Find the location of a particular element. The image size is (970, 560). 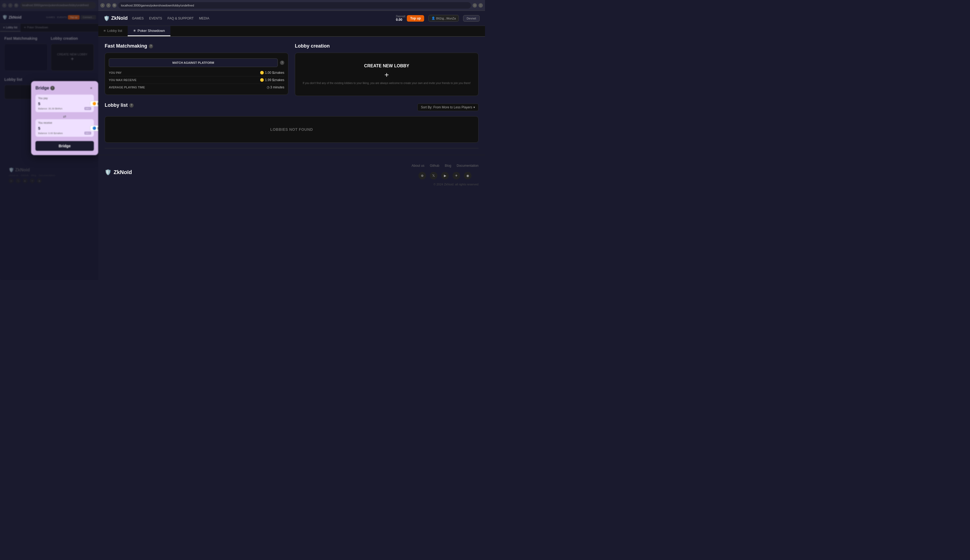

footer-logo: 🛡️ ZkNoïd is located at coordinates (119, 172).